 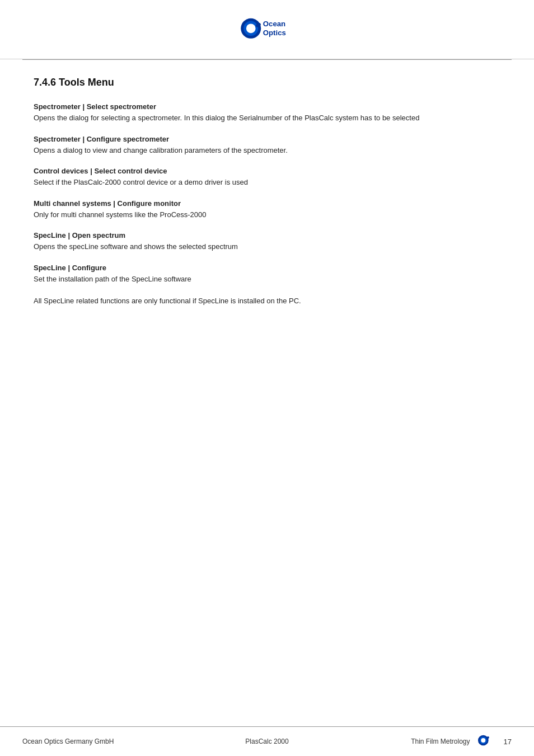 I want to click on footer-product: PlasCalc 2000, so click(x=266, y=741).